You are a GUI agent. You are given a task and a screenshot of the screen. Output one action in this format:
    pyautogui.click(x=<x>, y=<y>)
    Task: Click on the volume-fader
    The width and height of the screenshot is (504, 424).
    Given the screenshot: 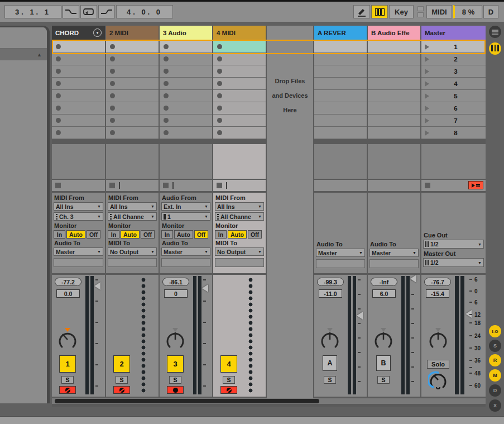 What is the action you would take?
    pyautogui.click(x=413, y=279)
    